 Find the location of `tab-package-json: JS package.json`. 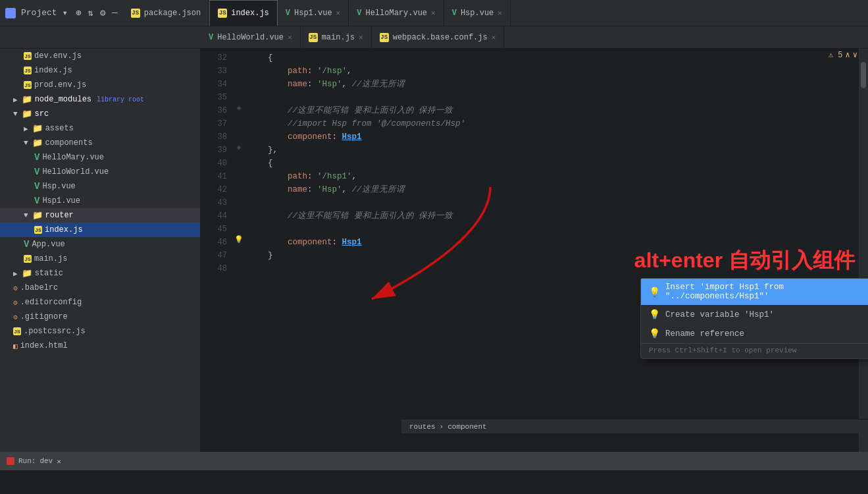

tab-package-json: JS package.json is located at coordinates (166, 13).